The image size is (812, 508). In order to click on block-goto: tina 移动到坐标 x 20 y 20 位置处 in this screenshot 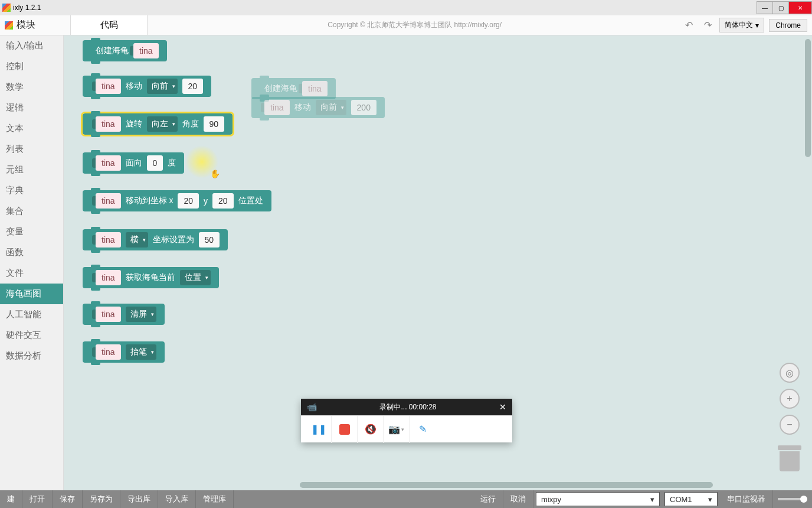, I will do `click(177, 201)`.